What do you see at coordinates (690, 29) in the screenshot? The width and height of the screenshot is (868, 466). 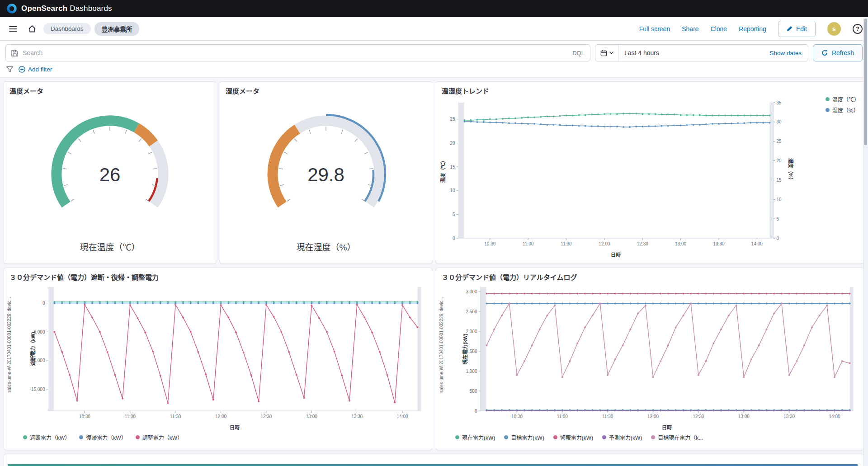 I see `share-link: Share` at bounding box center [690, 29].